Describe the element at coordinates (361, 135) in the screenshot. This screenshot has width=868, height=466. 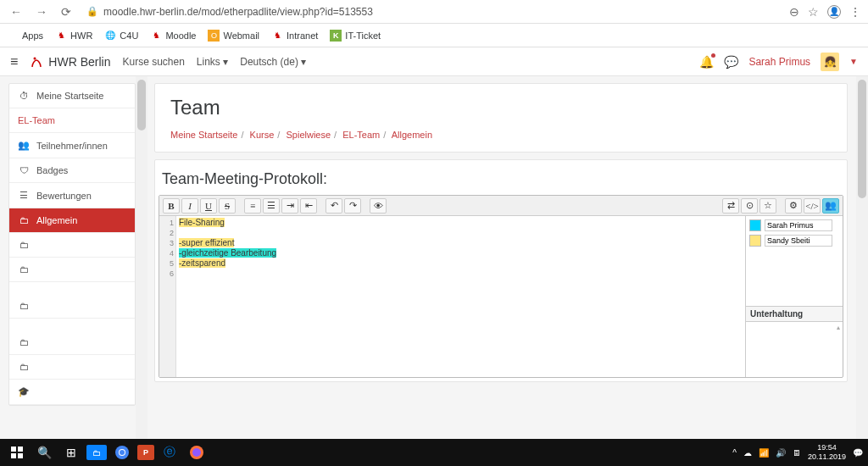
I see `breadcrumb-elteam: EL-Team` at that location.